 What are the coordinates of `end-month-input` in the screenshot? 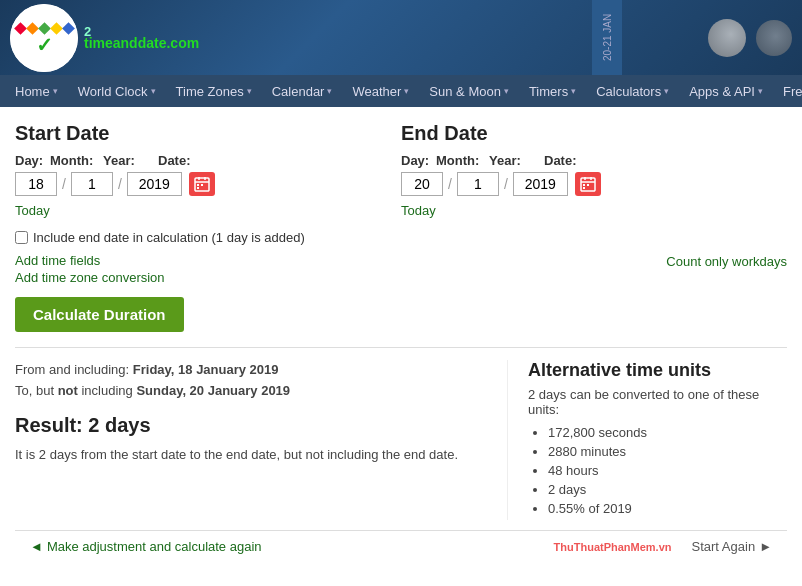 It's located at (478, 184).